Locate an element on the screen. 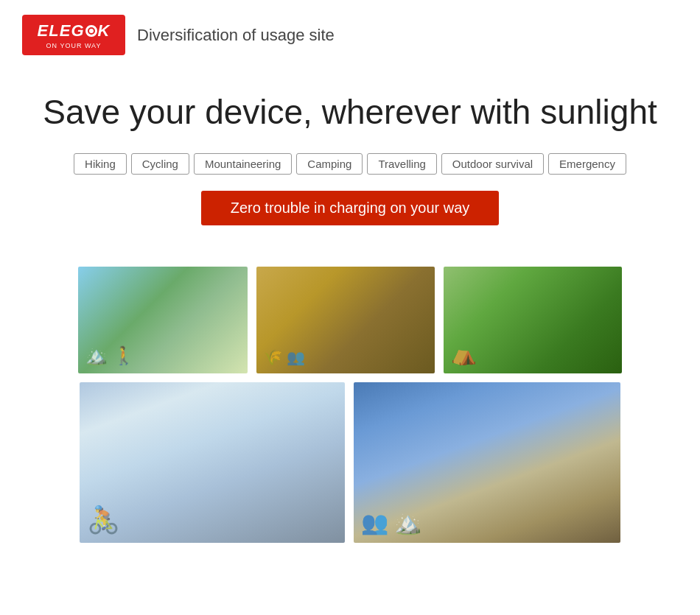 This screenshot has width=700, height=615. logo-tagline: ON YOUR WAY is located at coordinates (74, 46).